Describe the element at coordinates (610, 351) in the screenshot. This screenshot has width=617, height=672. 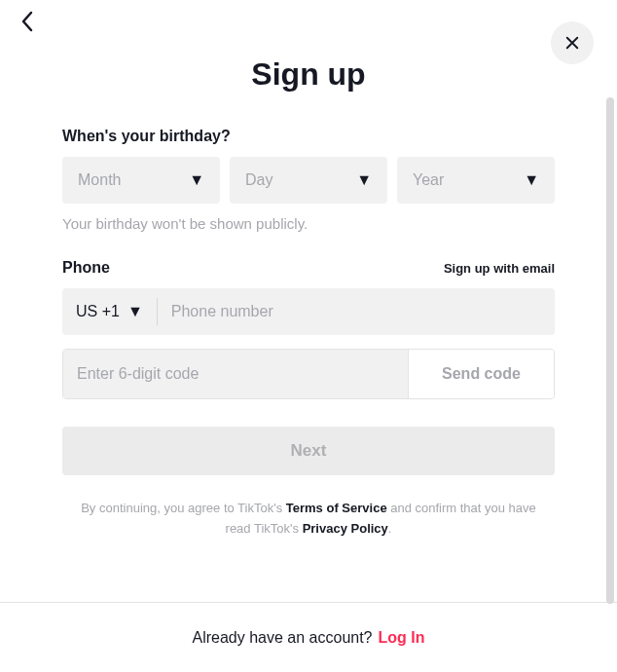
I see `scrollbar` at that location.